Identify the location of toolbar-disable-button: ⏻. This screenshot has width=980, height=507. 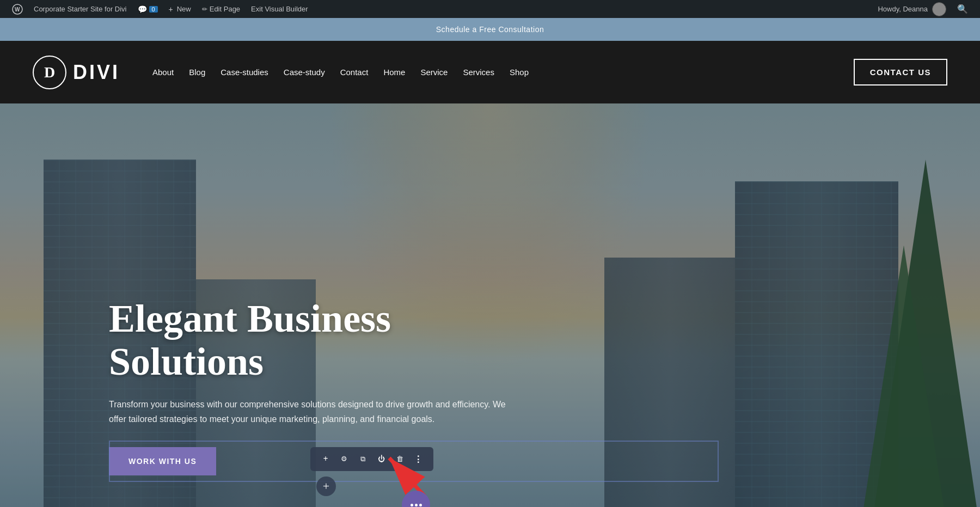
(381, 459).